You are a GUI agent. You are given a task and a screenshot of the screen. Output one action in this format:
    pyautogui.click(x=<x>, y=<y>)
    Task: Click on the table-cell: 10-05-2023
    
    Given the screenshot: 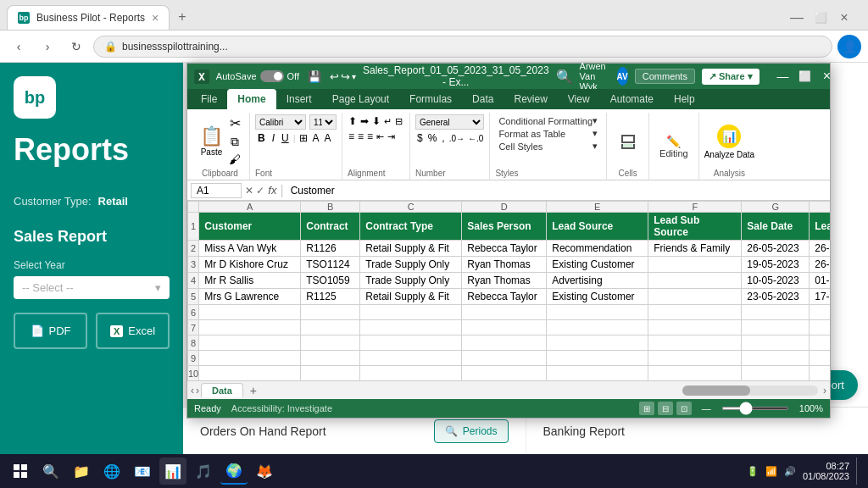 What is the action you would take?
    pyautogui.click(x=776, y=281)
    